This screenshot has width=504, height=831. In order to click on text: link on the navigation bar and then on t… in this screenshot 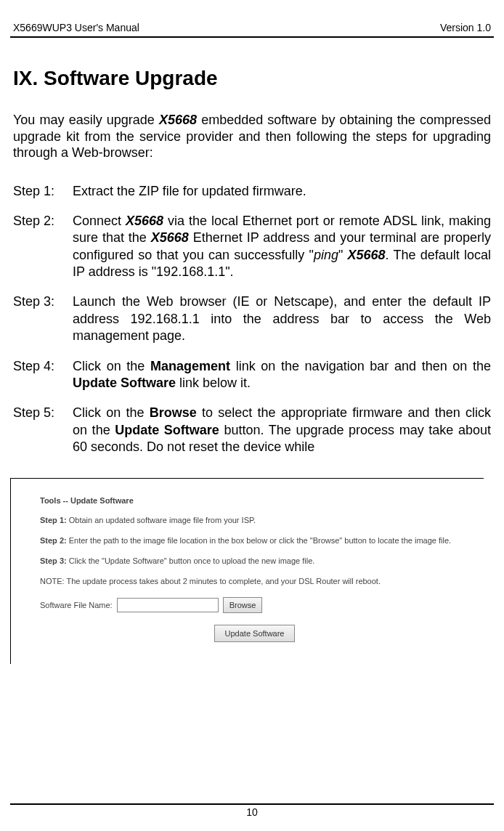, I will do `click(360, 366)`.